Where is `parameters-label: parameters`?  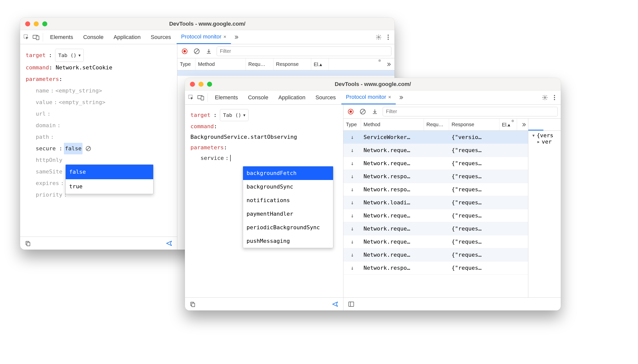 parameters-label: parameters is located at coordinates (42, 79).